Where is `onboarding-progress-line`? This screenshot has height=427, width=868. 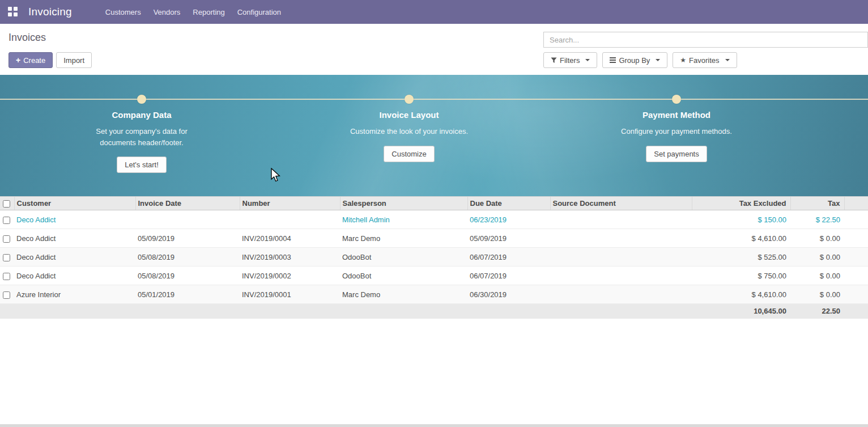 onboarding-progress-line is located at coordinates (434, 99).